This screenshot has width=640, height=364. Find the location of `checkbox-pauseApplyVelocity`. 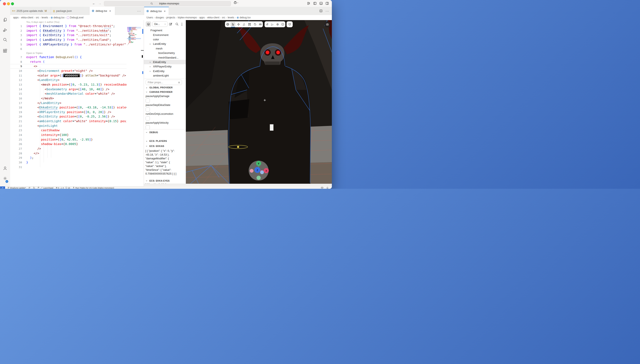

checkbox-pauseApplyVelocity is located at coordinates (148, 127).